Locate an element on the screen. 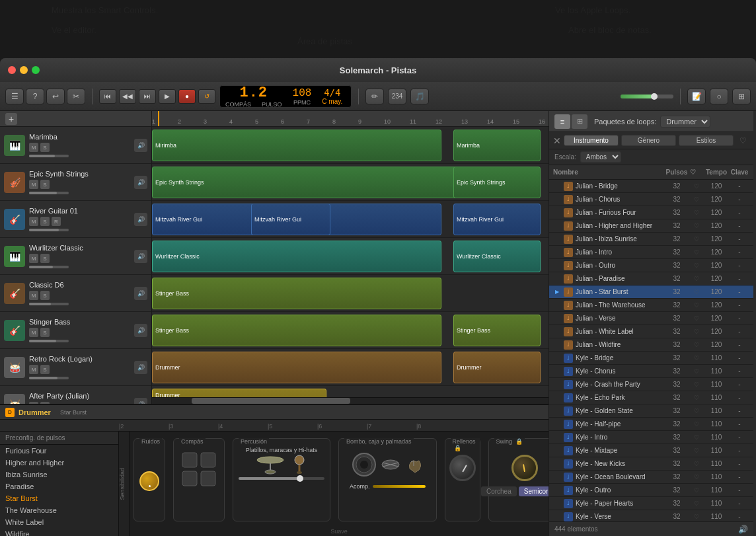 This screenshot has height=536, width=756. track-item: 🎻 Epic Synth Strings M S 🔊 is located at coordinates (75, 182).